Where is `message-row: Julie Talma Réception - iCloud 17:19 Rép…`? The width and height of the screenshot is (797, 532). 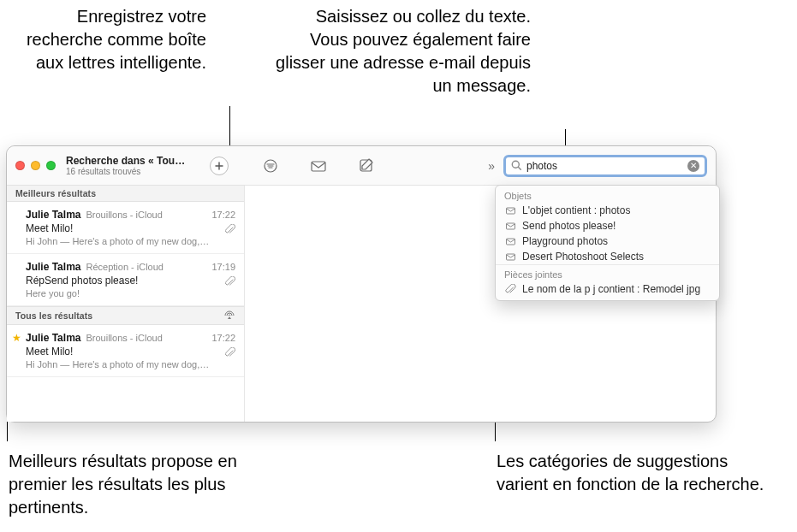
message-row: Julie Talma Réception - iCloud 17:19 Rép… is located at coordinates (125, 281).